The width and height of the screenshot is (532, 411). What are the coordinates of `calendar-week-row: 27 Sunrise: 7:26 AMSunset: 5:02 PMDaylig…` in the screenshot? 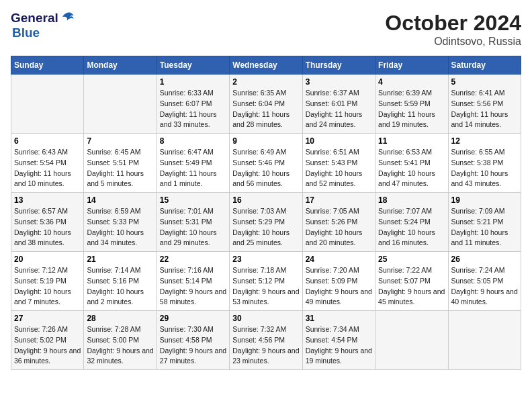 It's located at (266, 340).